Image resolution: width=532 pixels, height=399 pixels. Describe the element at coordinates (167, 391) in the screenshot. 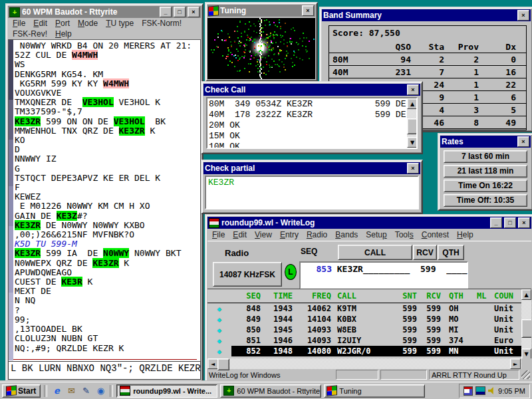

I see `task-button-roundup99-wl-write-: roundup99.wl - Write...` at that location.